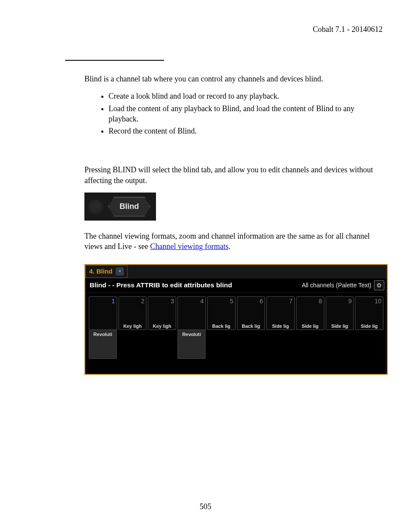 The height and width of the screenshot is (532, 411). I want to click on channel-number: 5, so click(232, 301).